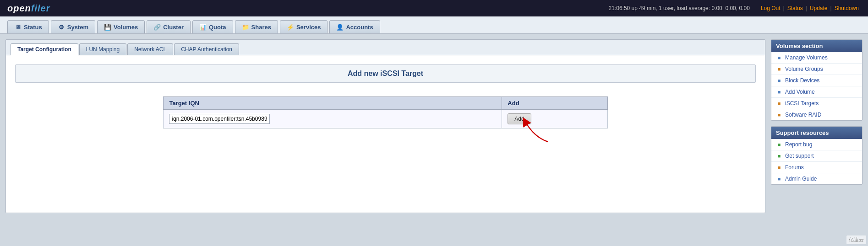 The width and height of the screenshot is (868, 246). I want to click on nav-item-accounts: 👤Accounts, so click(355, 27).